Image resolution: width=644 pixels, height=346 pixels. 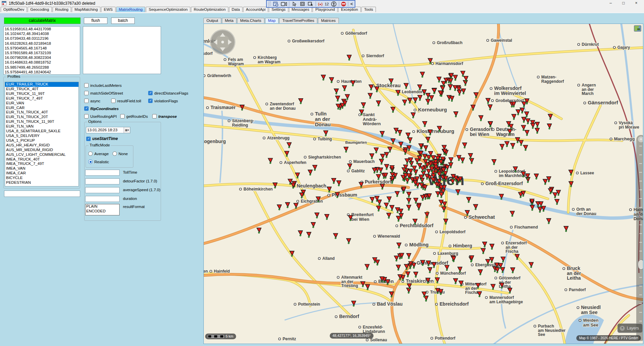 What do you see at coordinates (42, 127) in the screenshot?
I see `profile-item: EUR_TLN_VAN` at bounding box center [42, 127].